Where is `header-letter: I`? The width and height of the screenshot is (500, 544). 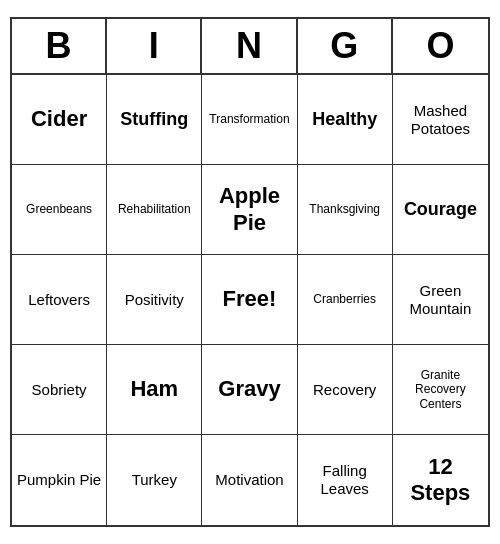 header-letter: I is located at coordinates (154, 46).